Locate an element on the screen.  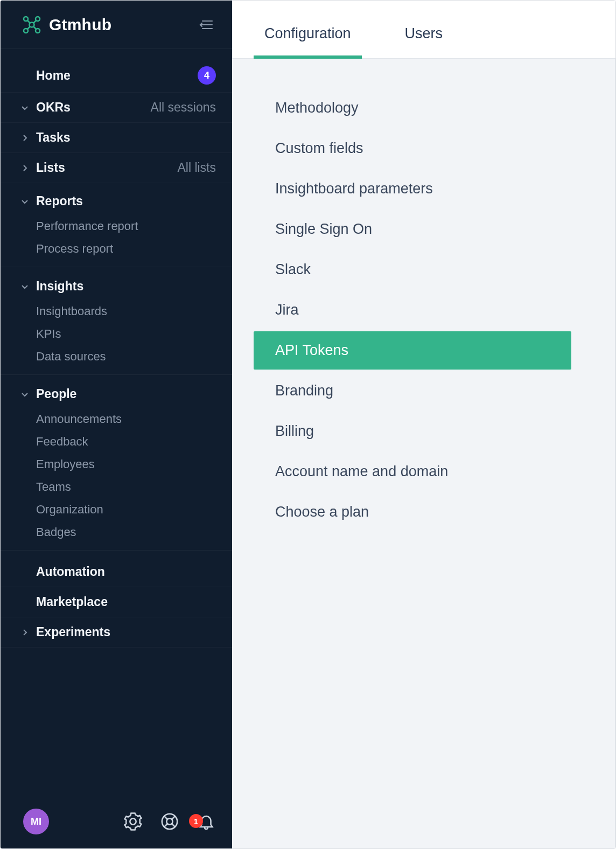
notifications-button: 1 is located at coordinates (206, 822).